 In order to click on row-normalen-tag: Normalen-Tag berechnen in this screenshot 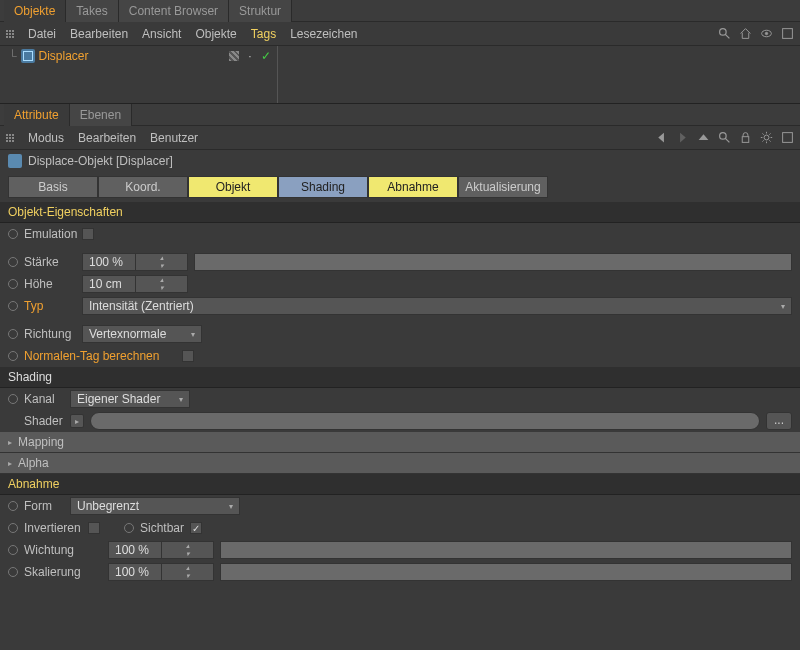, I will do `click(400, 356)`.